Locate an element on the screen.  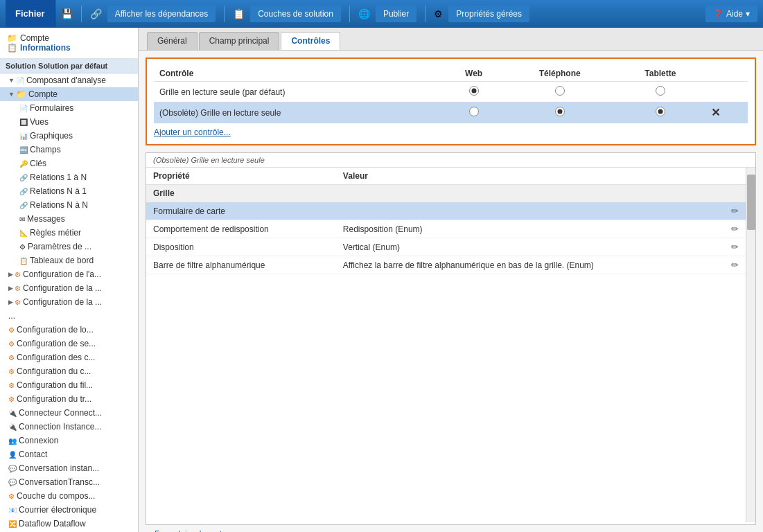
tab-general: Général is located at coordinates (172, 41).